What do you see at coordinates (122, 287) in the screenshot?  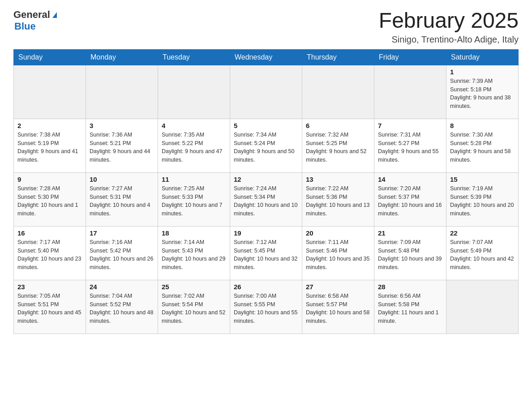 I see `day-number: 24` at bounding box center [122, 287].